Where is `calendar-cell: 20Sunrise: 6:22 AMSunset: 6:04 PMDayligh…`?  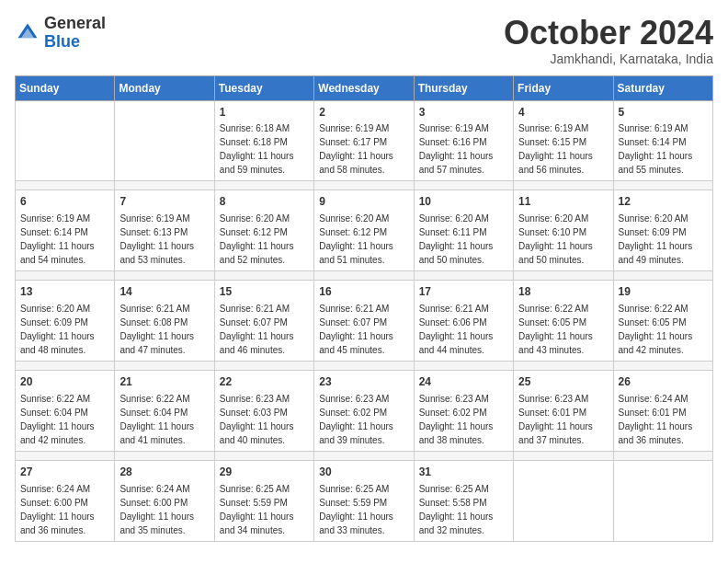 calendar-cell: 20Sunrise: 6:22 AMSunset: 6:04 PMDayligh… is located at coordinates (65, 410).